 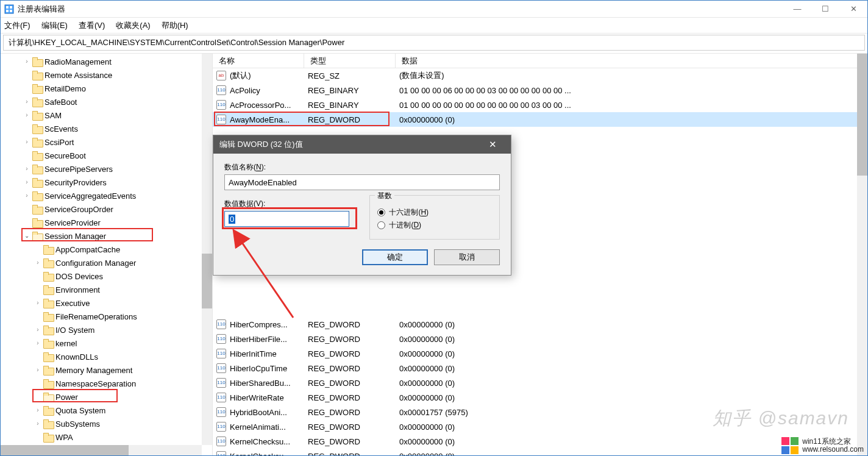 I want to click on row-name: HiberWriteRate, so click(x=257, y=397).